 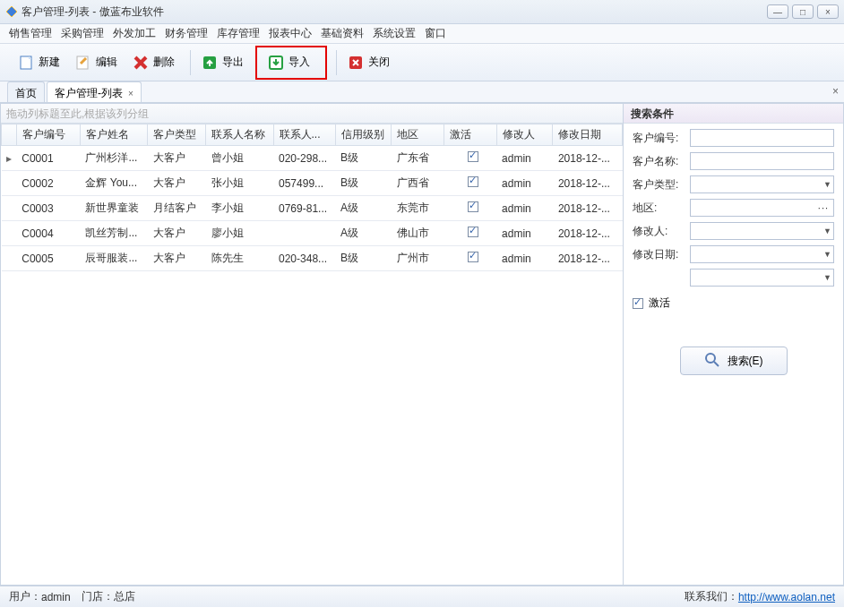 I want to click on cell-name: 辰哥服装..., so click(x=113, y=259).